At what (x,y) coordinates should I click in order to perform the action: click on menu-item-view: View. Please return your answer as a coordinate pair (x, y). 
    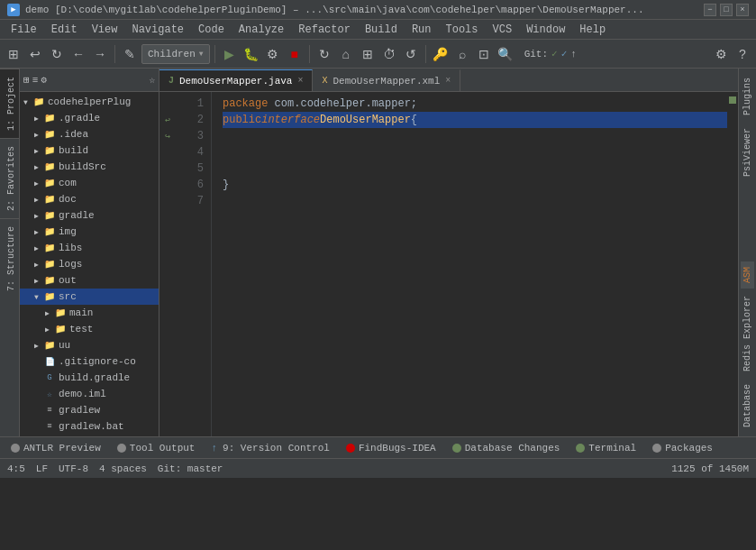
    Looking at the image, I should click on (105, 30).